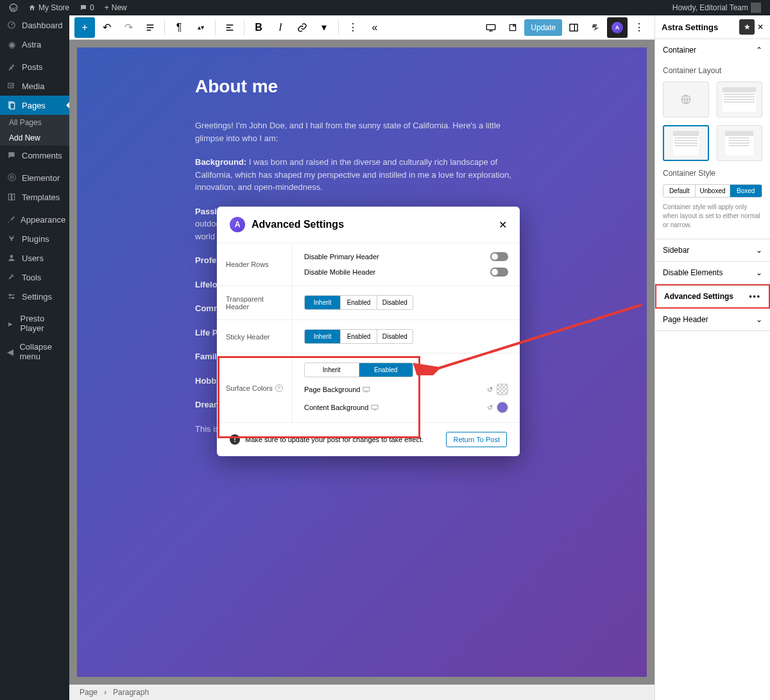 The width and height of the screenshot is (770, 700). I want to click on sidebar-toggle-button, so click(574, 28).